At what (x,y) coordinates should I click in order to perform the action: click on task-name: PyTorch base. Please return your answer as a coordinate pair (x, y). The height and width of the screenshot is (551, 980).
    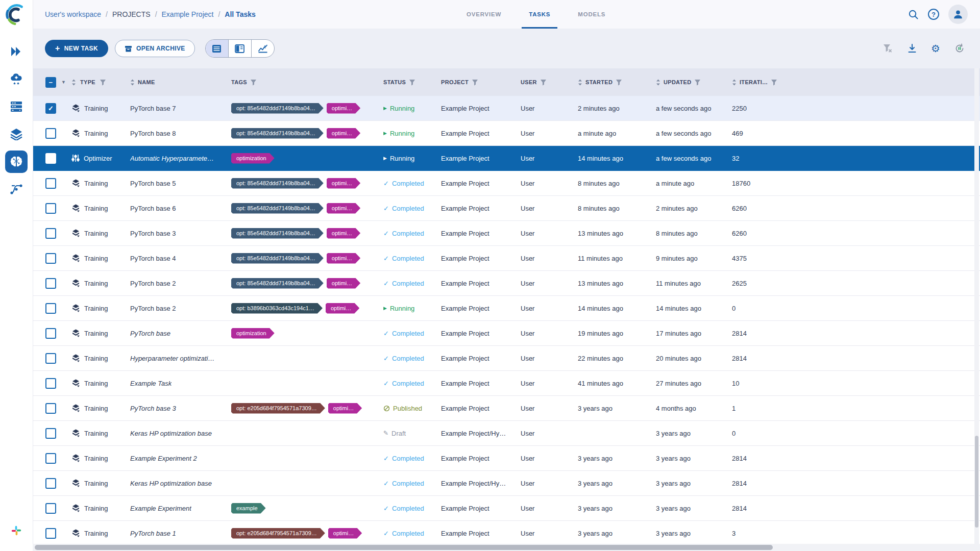
    Looking at the image, I should click on (150, 334).